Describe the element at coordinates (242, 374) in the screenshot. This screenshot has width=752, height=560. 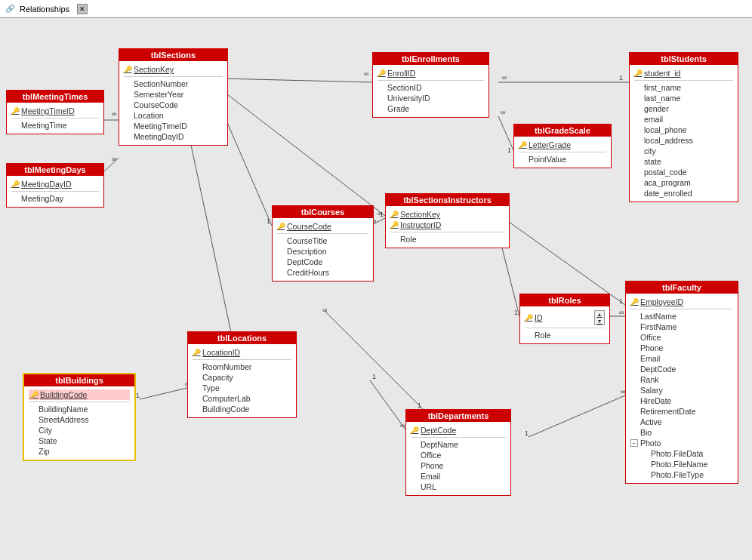
I see `table-tblLocations: tblLocations 🔑 LocationID RoomNumber Cap…` at that location.